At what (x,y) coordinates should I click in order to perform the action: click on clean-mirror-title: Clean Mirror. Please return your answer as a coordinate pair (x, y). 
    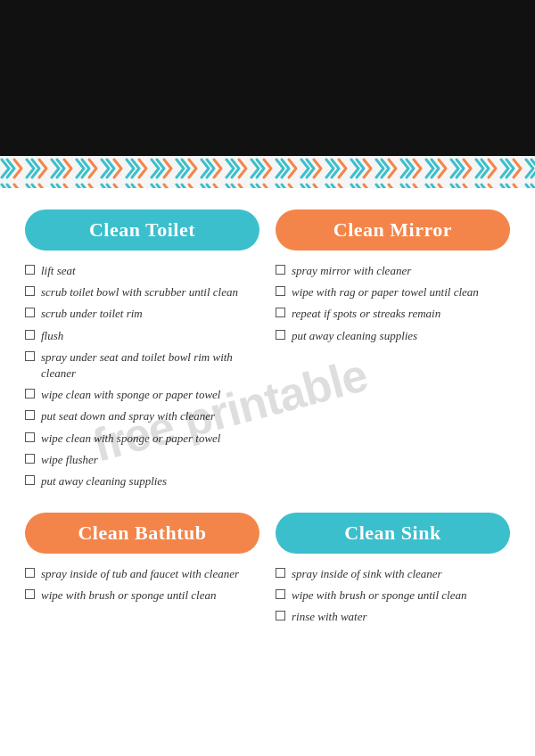
    Looking at the image, I should click on (392, 230).